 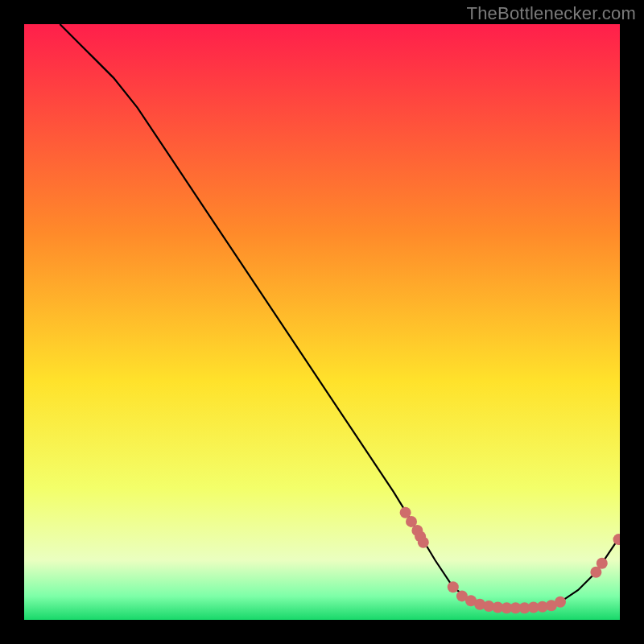 What do you see at coordinates (551, 14) in the screenshot?
I see `attribution-text: TheBottlenecker.com` at bounding box center [551, 14].